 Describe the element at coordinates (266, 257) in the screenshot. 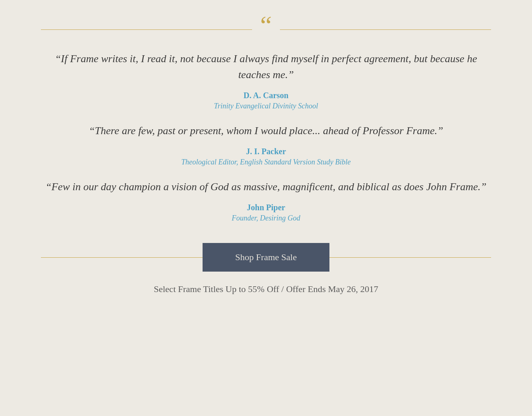

I see `shop-frame-sale-button: Shop Frame Sale` at that location.